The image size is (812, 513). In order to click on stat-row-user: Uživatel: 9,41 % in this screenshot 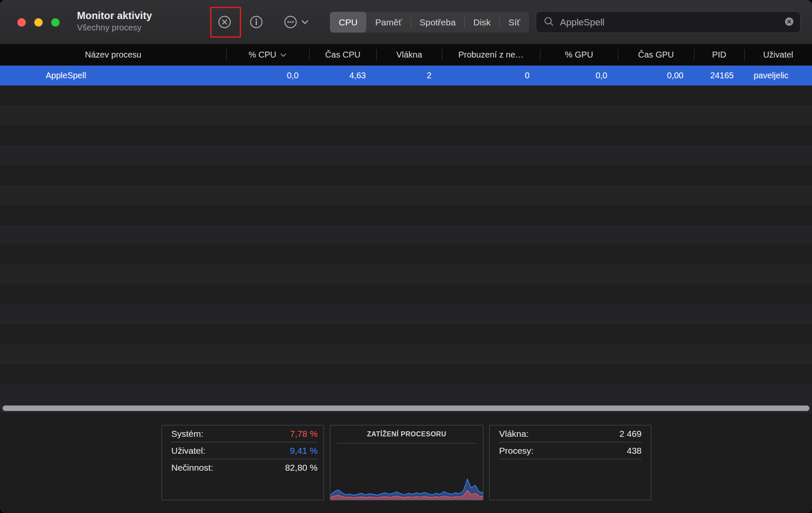, I will do `click(244, 451)`.